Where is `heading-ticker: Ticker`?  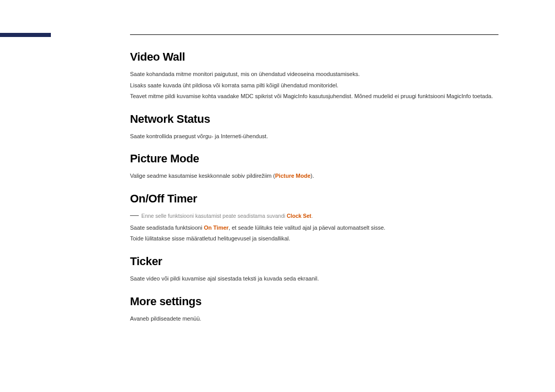 heading-ticker: Ticker is located at coordinates (314, 262).